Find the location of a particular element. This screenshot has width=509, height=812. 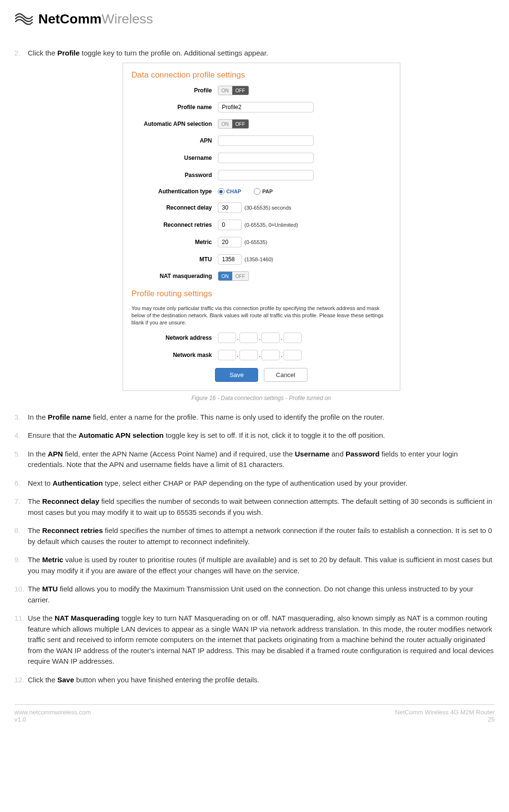

password-label: Password is located at coordinates (175, 175).